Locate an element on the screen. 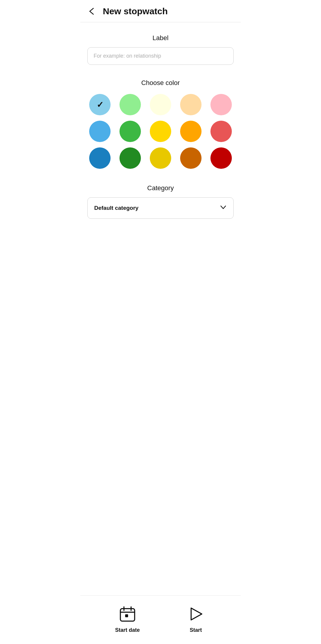 Image resolution: width=321 pixels, height=644 pixels. start-date-button: Start date is located at coordinates (127, 619).